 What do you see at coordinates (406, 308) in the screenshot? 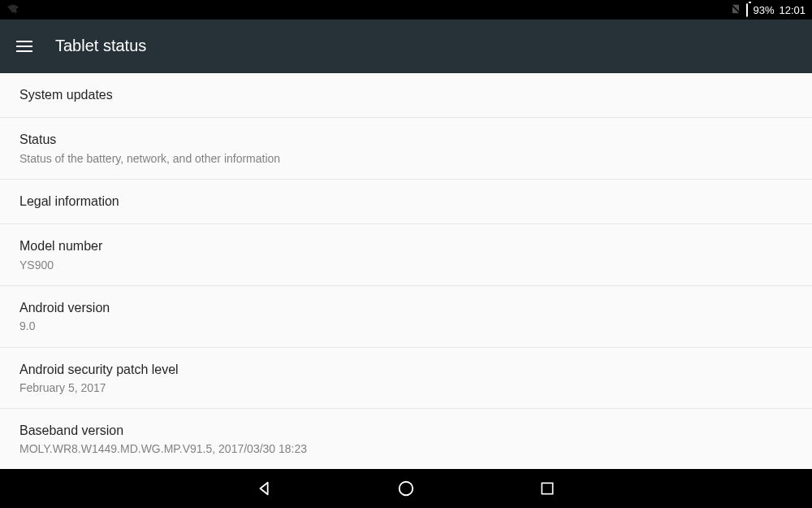
I see `item-title: Android version` at bounding box center [406, 308].